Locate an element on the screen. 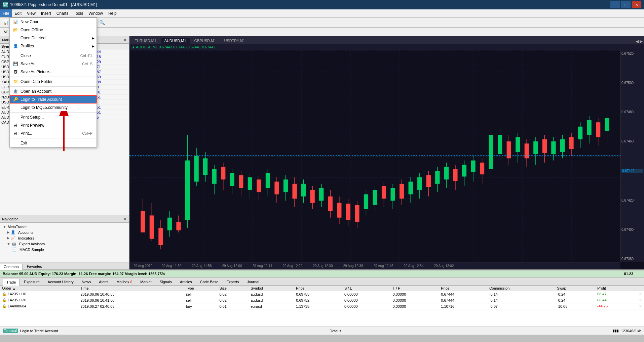 This screenshot has height=342, width=644. menu-print-preview: 🖨 Print Preview is located at coordinates (53, 125).